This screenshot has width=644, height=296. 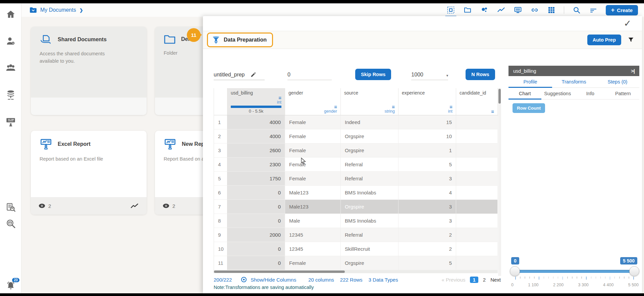 What do you see at coordinates (500, 182) in the screenshot?
I see `vertical-scrollbar` at bounding box center [500, 182].